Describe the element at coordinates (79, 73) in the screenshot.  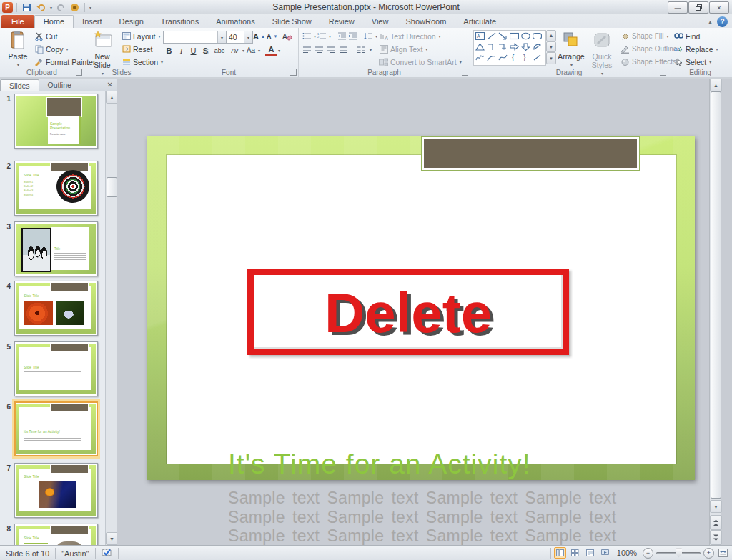
I see `clipboard-dialog-launcher` at that location.